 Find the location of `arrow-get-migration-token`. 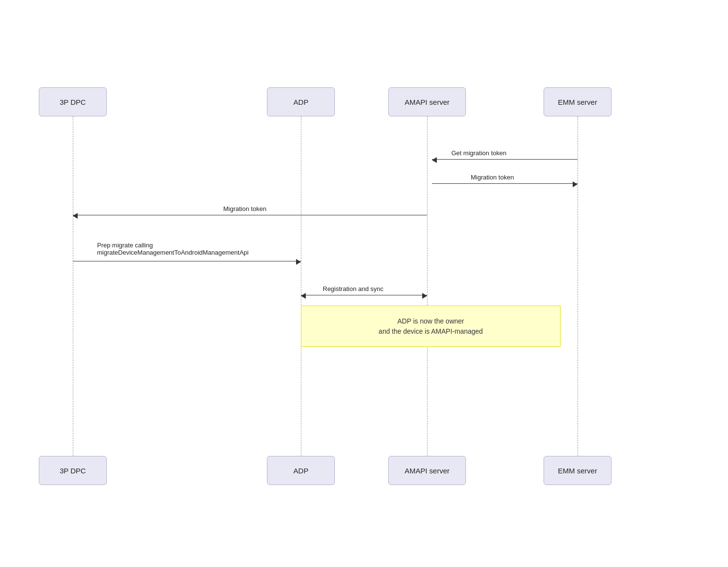

arrow-get-migration-token is located at coordinates (505, 160).